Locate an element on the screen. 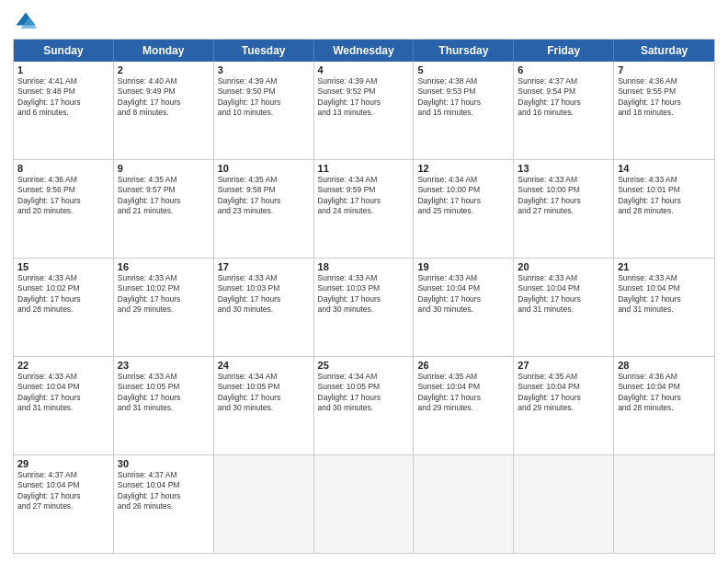 The height and width of the screenshot is (563, 728). day-number: 25 is located at coordinates (364, 365).